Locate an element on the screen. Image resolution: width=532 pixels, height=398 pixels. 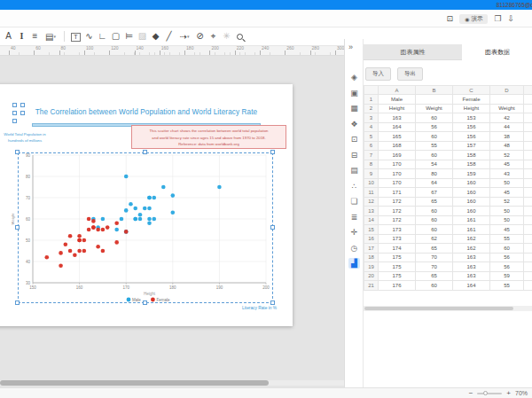
line-icon: ╱ is located at coordinates (168, 36).